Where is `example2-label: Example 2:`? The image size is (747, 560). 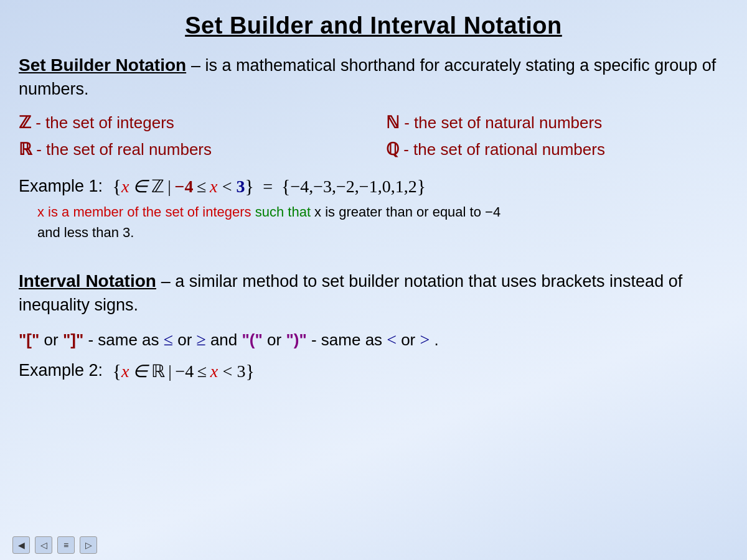 example2-label: Example 2: is located at coordinates (63, 371).